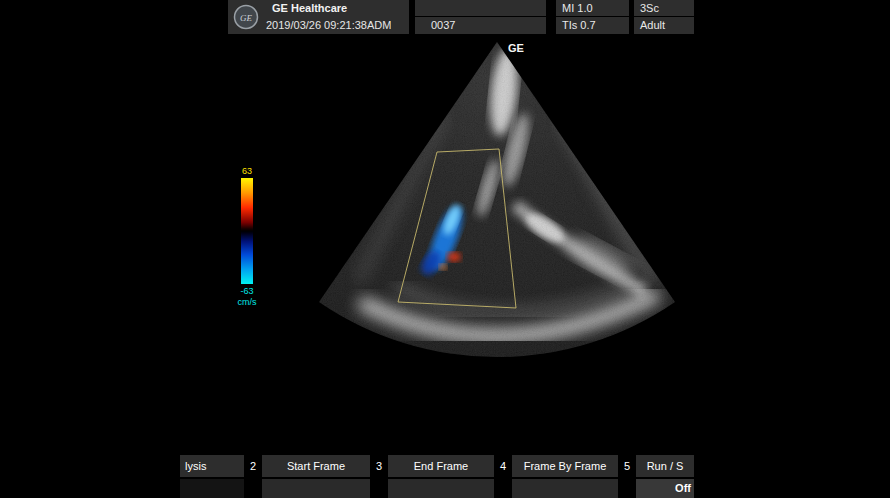  I want to click on softkey-number-2: 2, so click(253, 466).